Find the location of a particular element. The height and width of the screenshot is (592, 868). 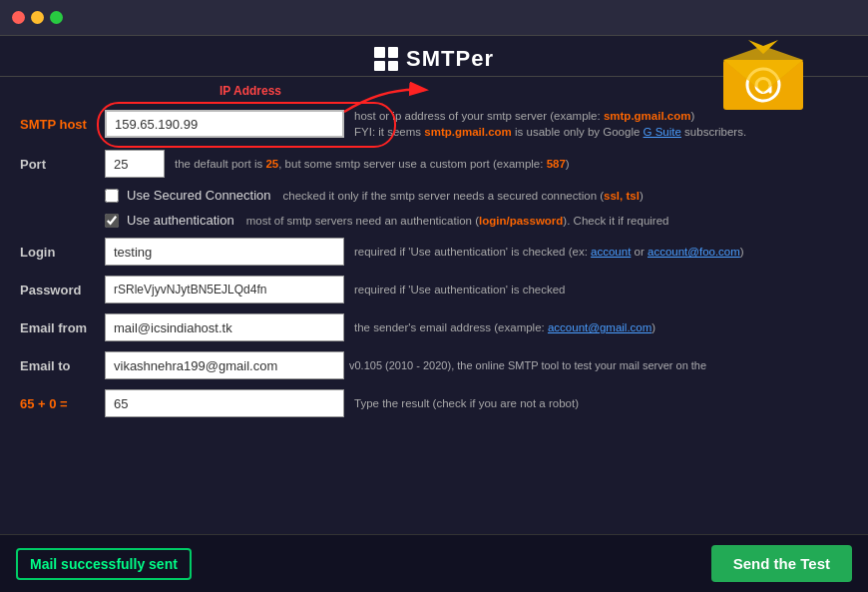

password-hint: required if 'Use authentication' is chec… is located at coordinates (460, 290).